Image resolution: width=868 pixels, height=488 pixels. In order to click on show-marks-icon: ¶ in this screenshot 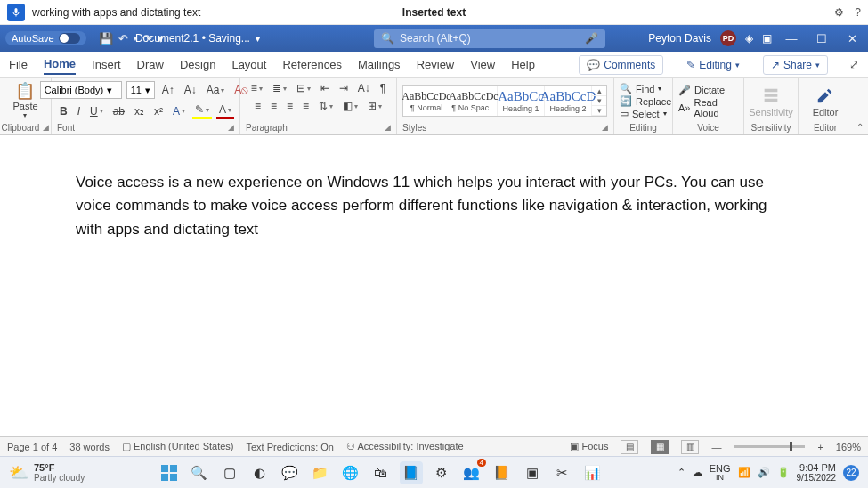, I will do `click(383, 88)`.